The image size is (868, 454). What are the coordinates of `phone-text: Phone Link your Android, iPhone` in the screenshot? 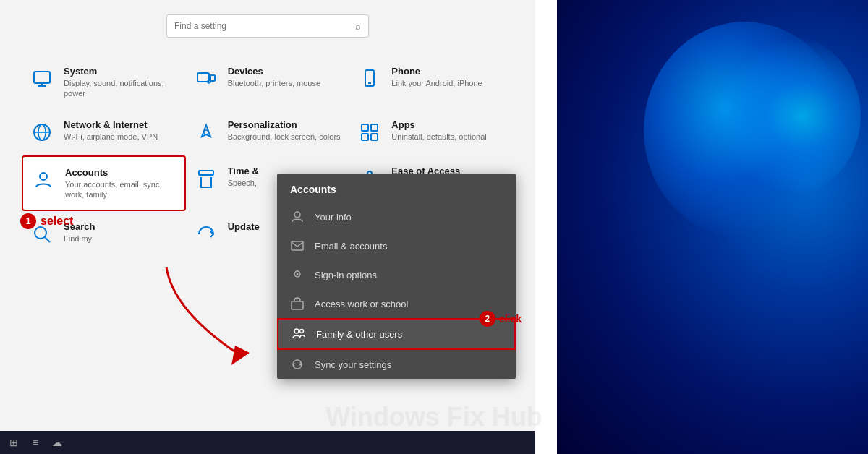 It's located at (437, 77).